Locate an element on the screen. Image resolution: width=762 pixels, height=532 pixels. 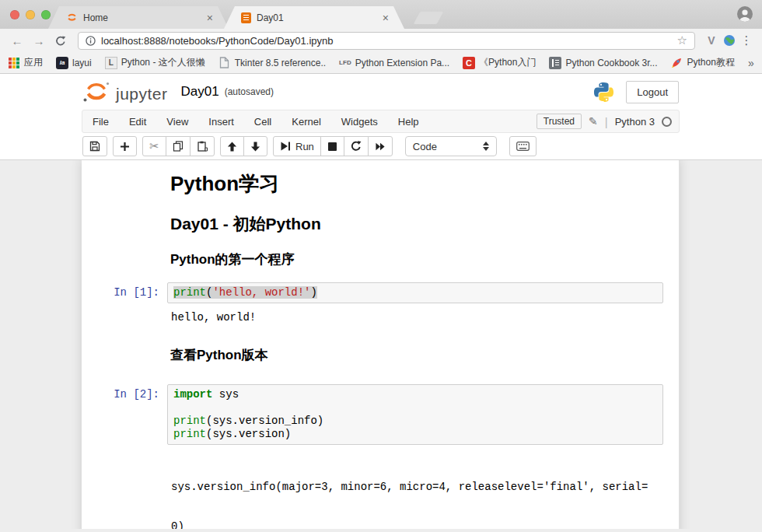
restart-run-all-button is located at coordinates (380, 146).